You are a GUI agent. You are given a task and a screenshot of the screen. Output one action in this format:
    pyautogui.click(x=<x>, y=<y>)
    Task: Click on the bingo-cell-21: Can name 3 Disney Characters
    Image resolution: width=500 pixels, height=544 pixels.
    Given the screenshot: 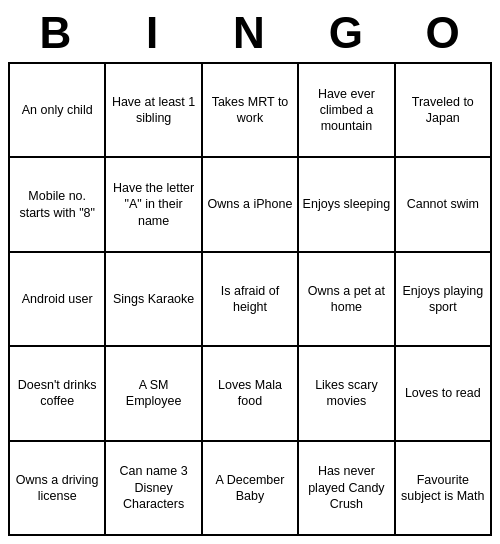 What is the action you would take?
    pyautogui.click(x=154, y=489)
    